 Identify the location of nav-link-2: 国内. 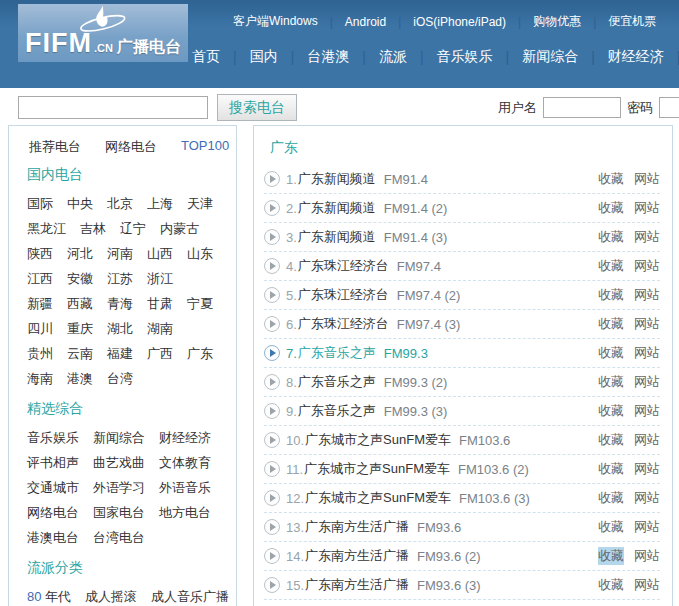
(264, 57).